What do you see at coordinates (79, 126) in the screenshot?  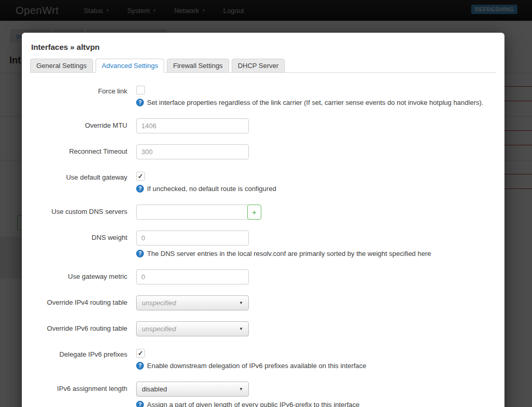 I see `field-label: Override MTU` at bounding box center [79, 126].